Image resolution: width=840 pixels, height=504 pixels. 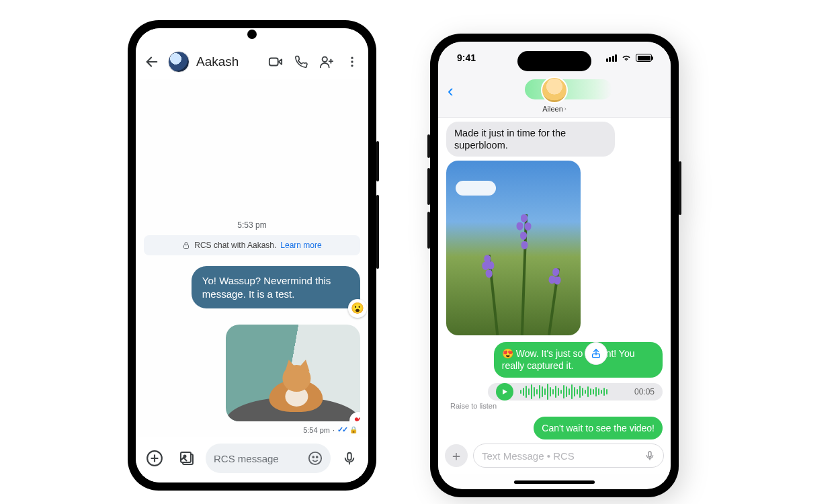 I want to click on home-indicator, so click(x=554, y=482).